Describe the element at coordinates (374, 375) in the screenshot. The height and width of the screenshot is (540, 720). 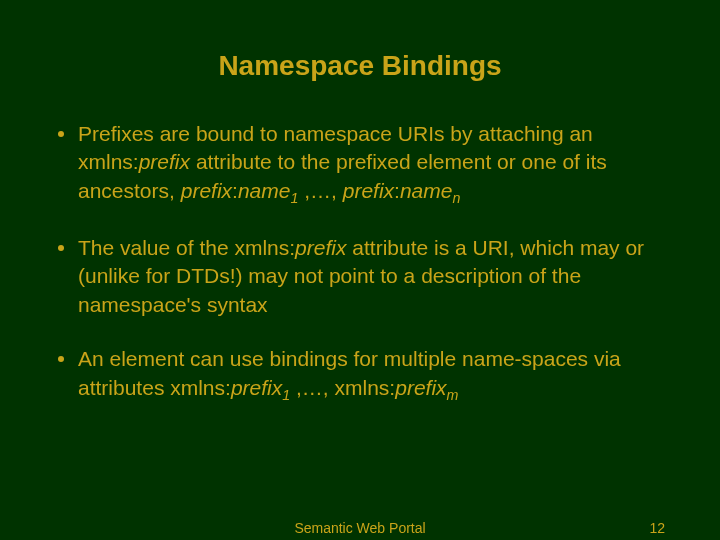
I see `bullet-text: An element can use bindings for multiple…` at that location.